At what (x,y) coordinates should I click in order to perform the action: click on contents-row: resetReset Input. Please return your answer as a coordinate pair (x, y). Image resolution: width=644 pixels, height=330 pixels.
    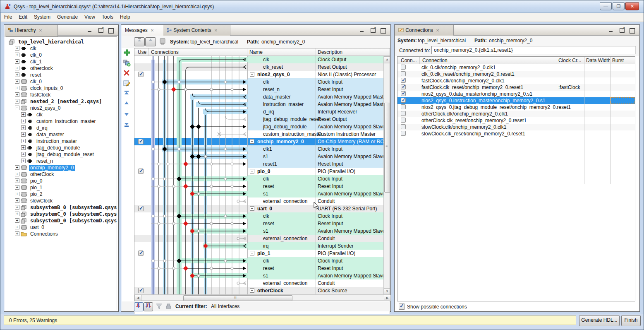
    Looking at the image, I should click on (259, 268).